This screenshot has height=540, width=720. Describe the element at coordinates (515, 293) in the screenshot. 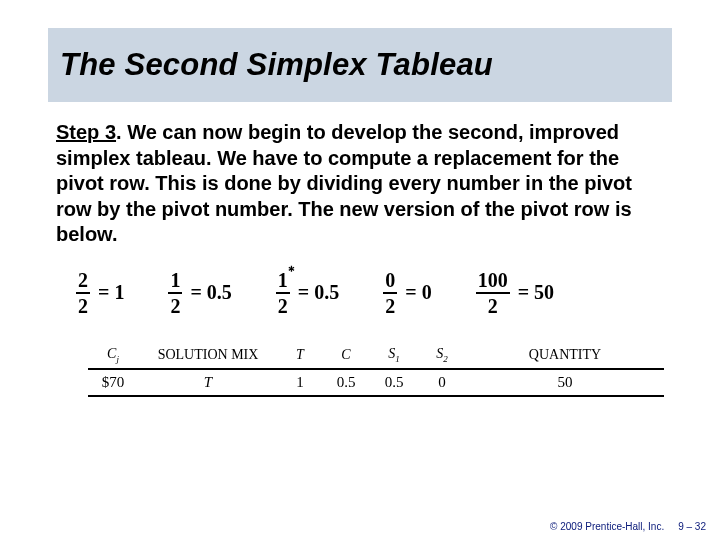

I see `fraction-5: 100 2 = 50` at that location.